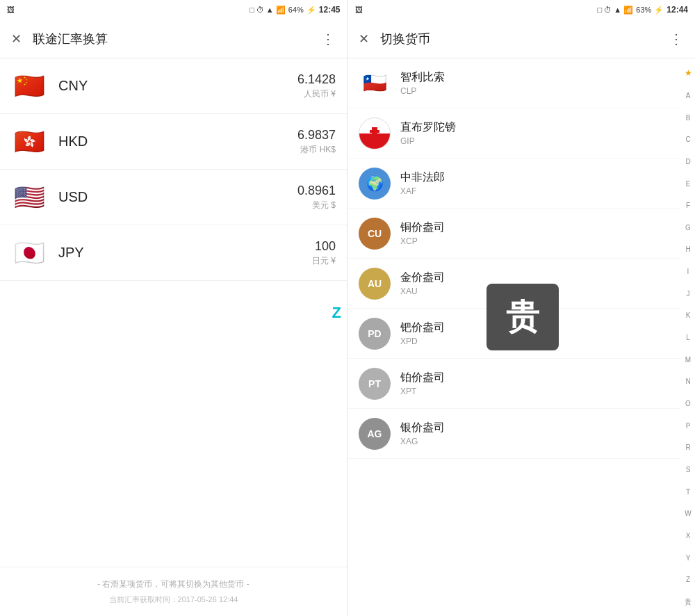 The image size is (695, 616). Describe the element at coordinates (688, 470) in the screenshot. I see `alpha-s: S` at that location.